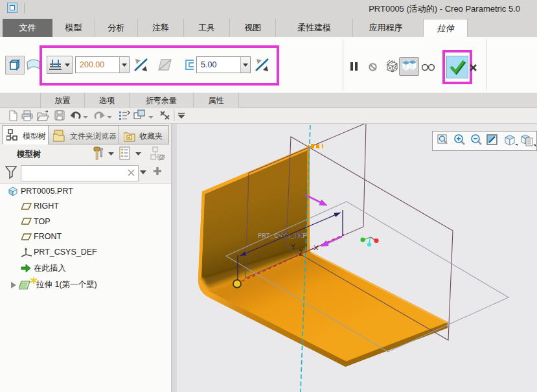  Describe the element at coordinates (290, 236) in the screenshot. I see `svg-text: 200.00` at that location.